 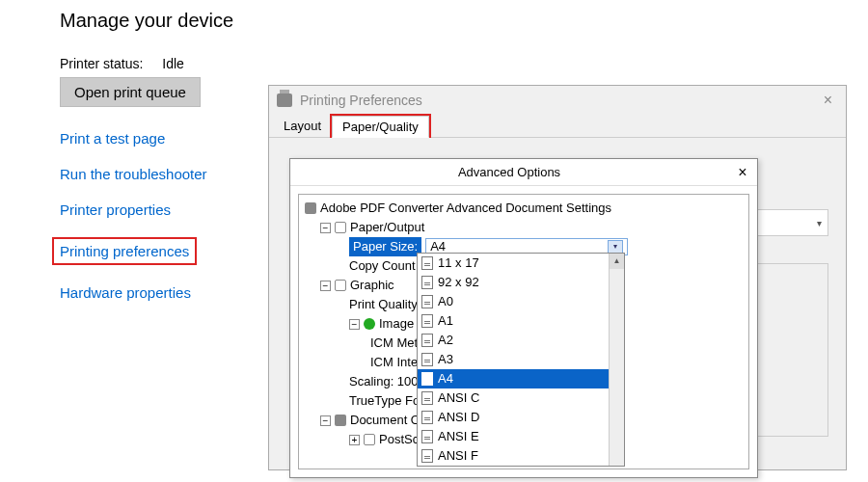 What do you see at coordinates (557, 126) in the screenshot?
I see `prefs-tabs: Layout Paper/Quality` at bounding box center [557, 126].